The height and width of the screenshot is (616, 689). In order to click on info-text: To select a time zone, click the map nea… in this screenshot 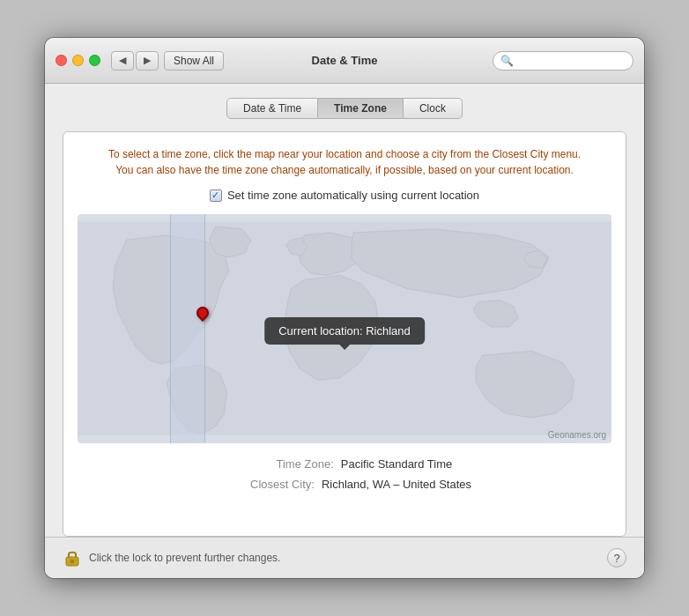, I will do `click(344, 162)`.